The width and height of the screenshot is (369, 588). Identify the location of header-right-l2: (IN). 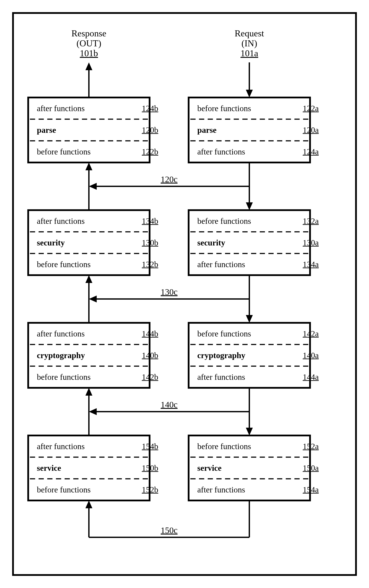
(249, 43).